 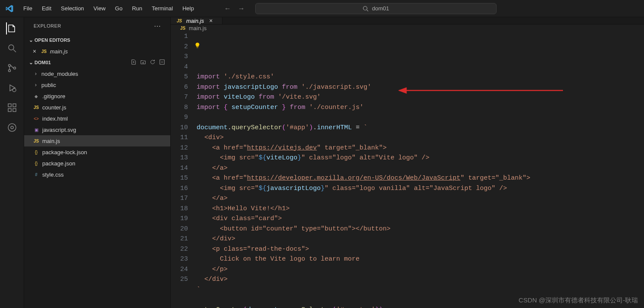 I want to click on nav-arrows: ← →, so click(x=234, y=9).